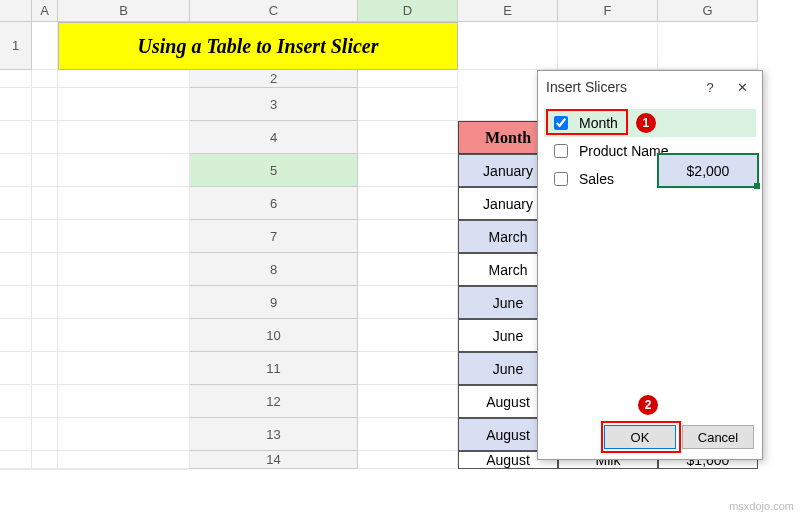  Describe the element at coordinates (274, 460) in the screenshot. I see `row-header-14: 14` at that location.